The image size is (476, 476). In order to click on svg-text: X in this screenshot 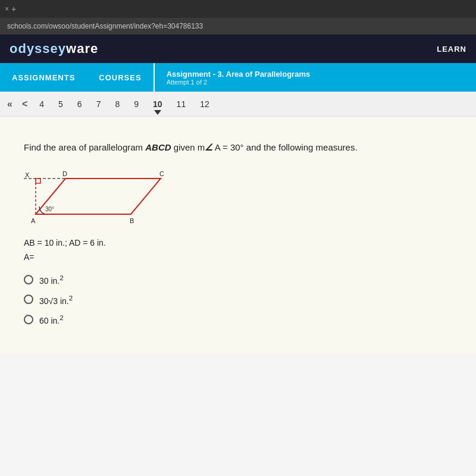, I will do `click(27, 175)`.